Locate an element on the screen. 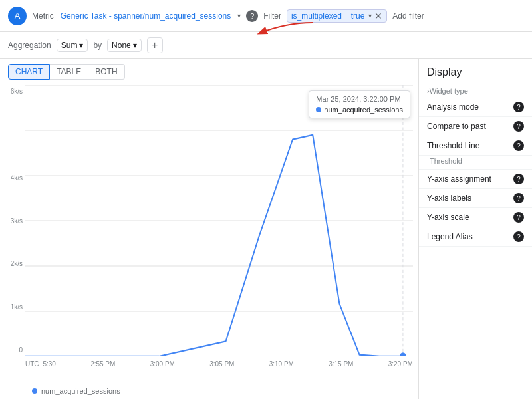 Image resolution: width=532 pixels, height=399 pixels. panel-row-y-axis-scale: Y-axis scale ? is located at coordinates (475, 218).